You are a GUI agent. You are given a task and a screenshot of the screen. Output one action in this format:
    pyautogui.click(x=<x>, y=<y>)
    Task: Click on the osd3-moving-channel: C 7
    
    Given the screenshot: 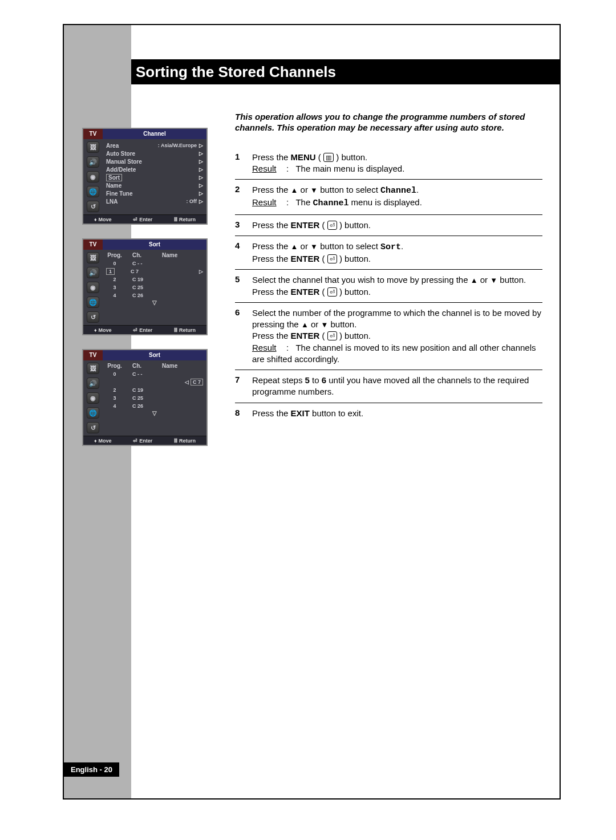 What is the action you would take?
    pyautogui.click(x=197, y=382)
    